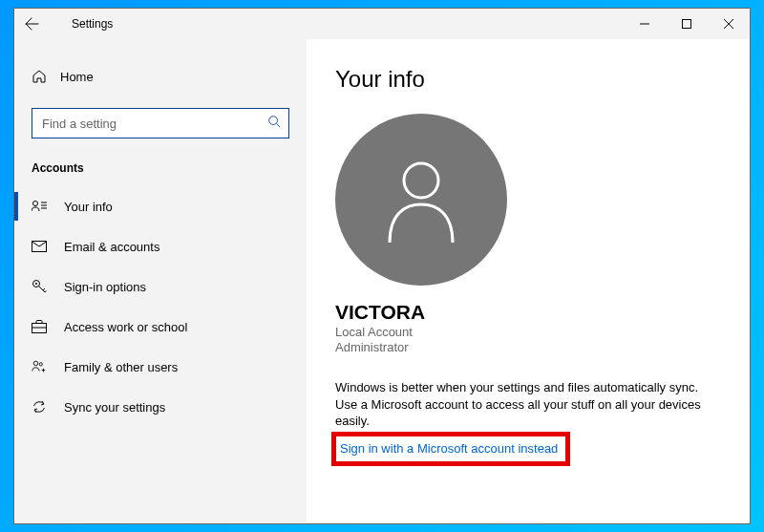  Describe the element at coordinates (160, 246) in the screenshot. I see `sidebar-item-email-accounts: Email & accounts` at that location.